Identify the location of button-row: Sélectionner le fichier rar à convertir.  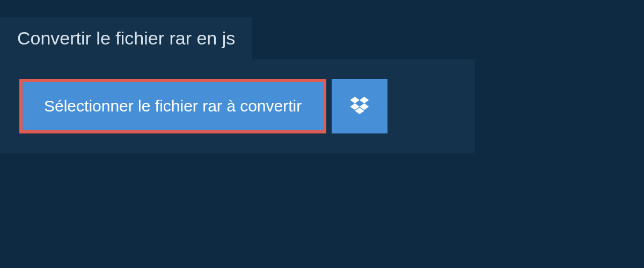
(237, 106).